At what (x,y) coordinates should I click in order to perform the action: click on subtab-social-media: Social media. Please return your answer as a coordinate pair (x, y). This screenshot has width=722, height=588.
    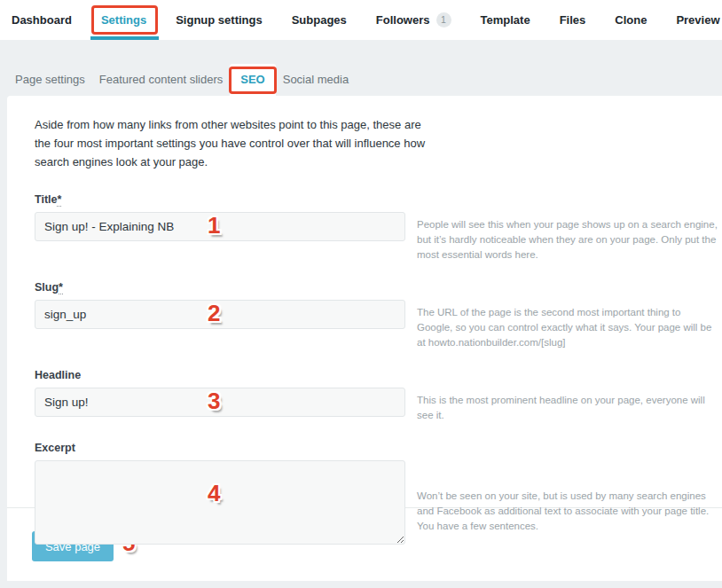
    Looking at the image, I should click on (316, 80).